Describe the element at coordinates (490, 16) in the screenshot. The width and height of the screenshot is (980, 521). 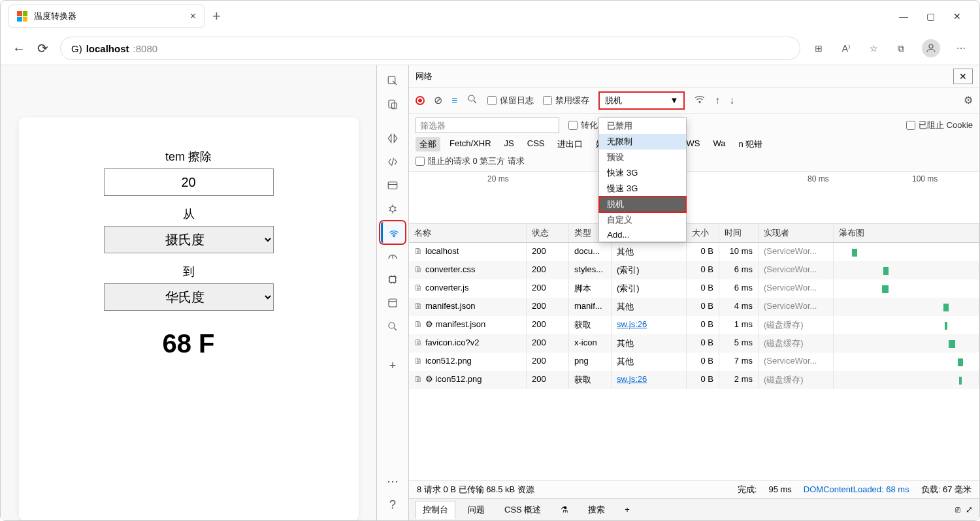
I see `titlebar: 温度转换器 × + — ▢ ✕` at that location.